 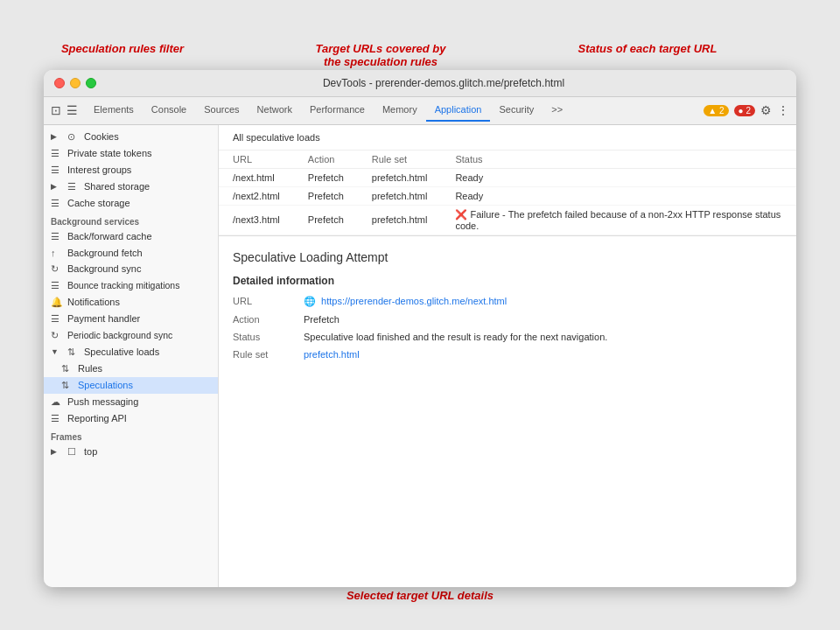 What do you see at coordinates (508, 196) in the screenshot?
I see `table-row: /next2.html Prefetch prefetch.html Ready` at bounding box center [508, 196].